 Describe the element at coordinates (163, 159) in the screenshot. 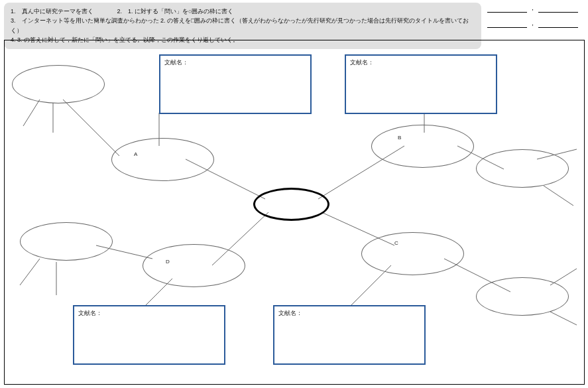

I see `question-ellipse-a` at that location.